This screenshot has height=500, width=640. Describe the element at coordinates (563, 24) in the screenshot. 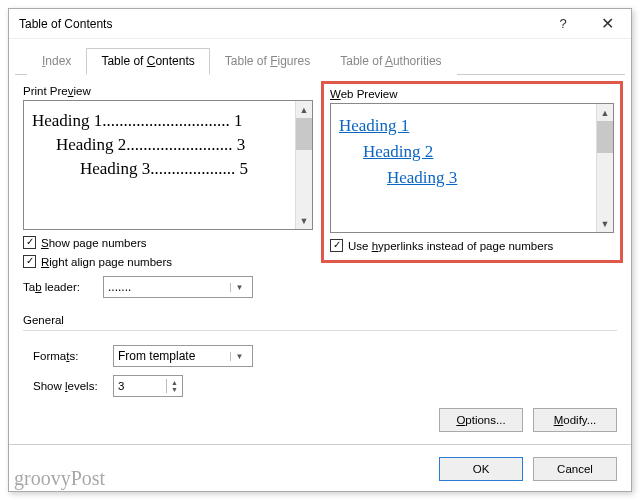

I see `help-button: ?` at that location.